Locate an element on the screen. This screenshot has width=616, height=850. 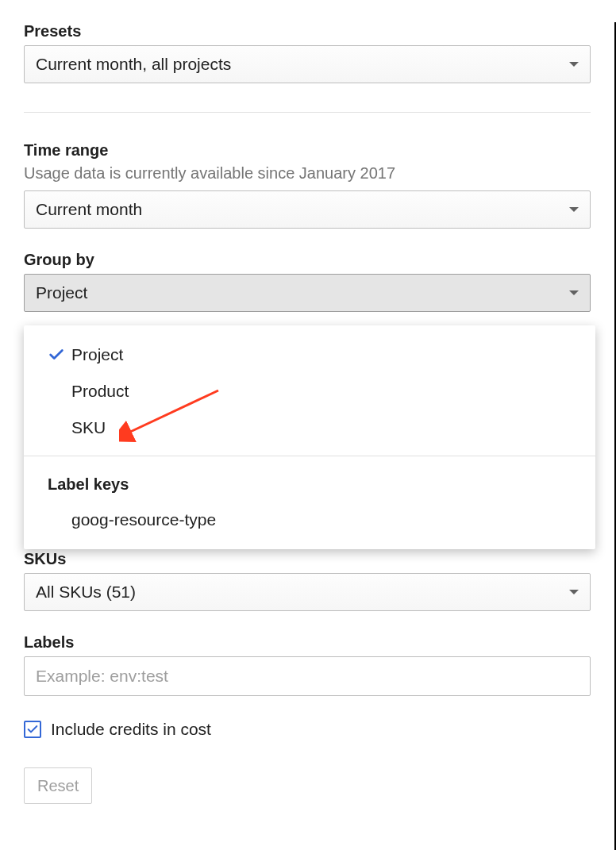
labels-group: Labels is located at coordinates (307, 665).